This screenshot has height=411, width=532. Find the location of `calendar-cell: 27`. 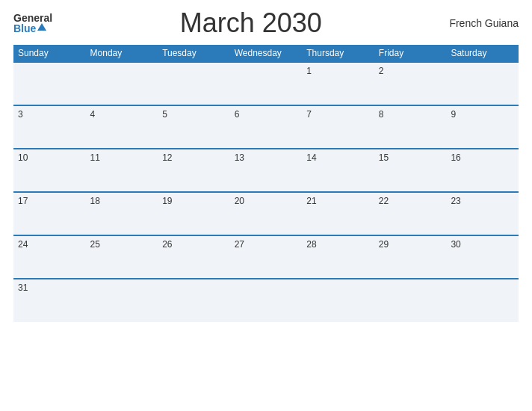

calendar-cell: 27 is located at coordinates (266, 257).